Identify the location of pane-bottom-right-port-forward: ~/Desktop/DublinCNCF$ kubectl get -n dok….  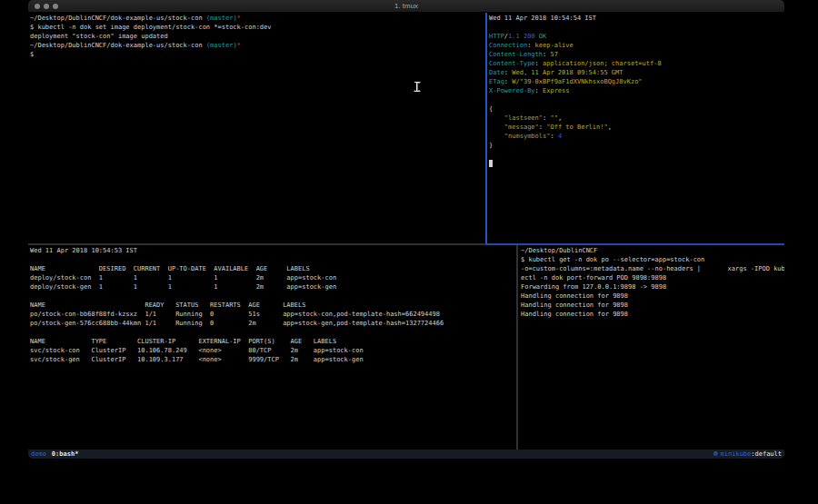
(652, 348).